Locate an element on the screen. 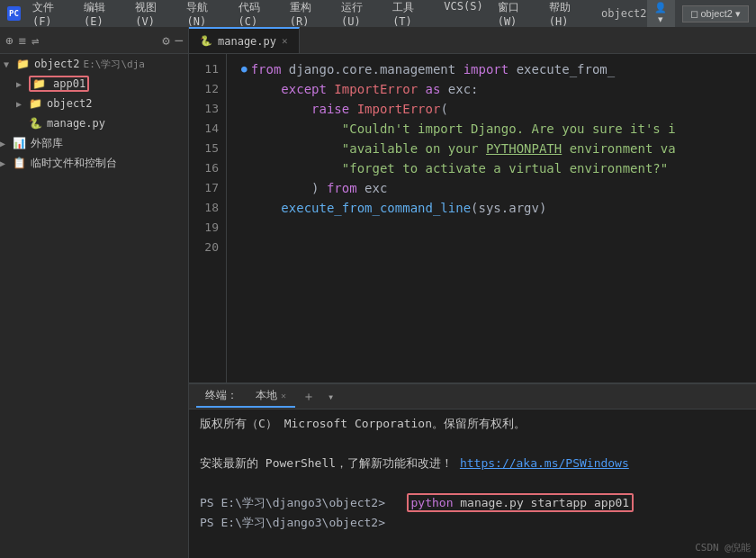  line-num-15: 15 is located at coordinates (203, 148).